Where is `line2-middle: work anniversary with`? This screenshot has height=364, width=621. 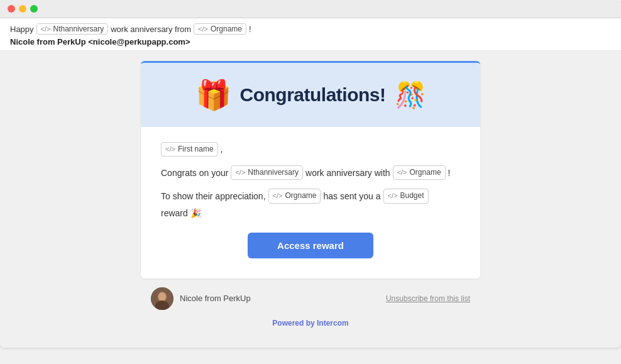
line2-middle: work anniversary with is located at coordinates (348, 173).